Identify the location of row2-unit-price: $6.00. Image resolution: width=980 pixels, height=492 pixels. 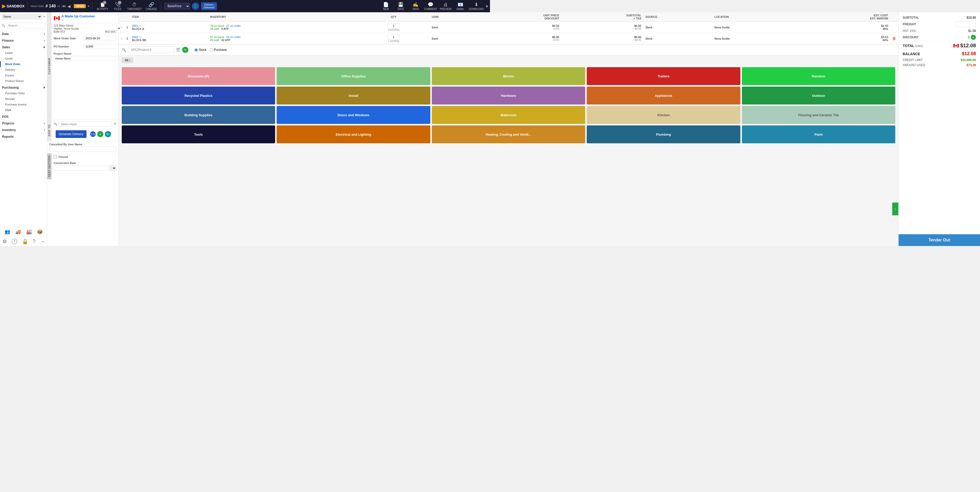
(484, 37).